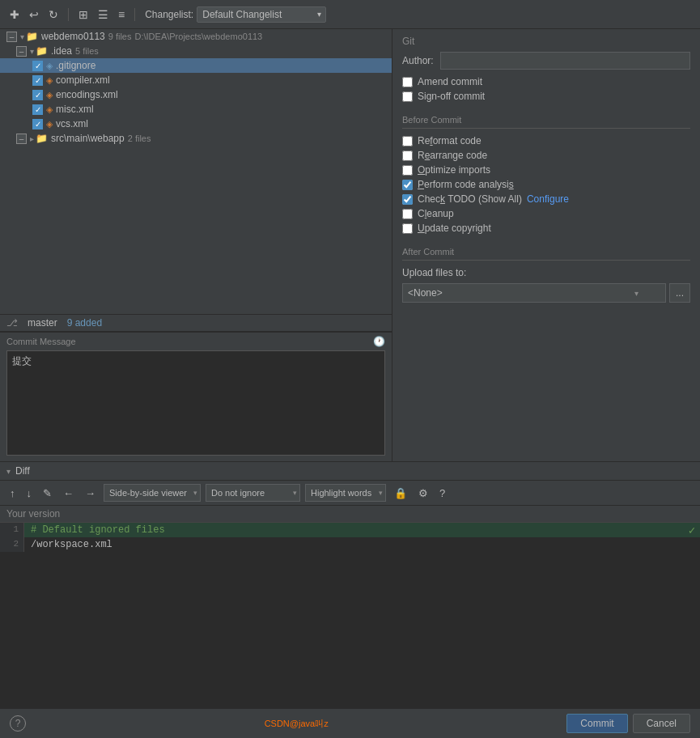 Image resolution: width=700 pixels, height=738 pixels. I want to click on diff-back-button: ←, so click(68, 494).